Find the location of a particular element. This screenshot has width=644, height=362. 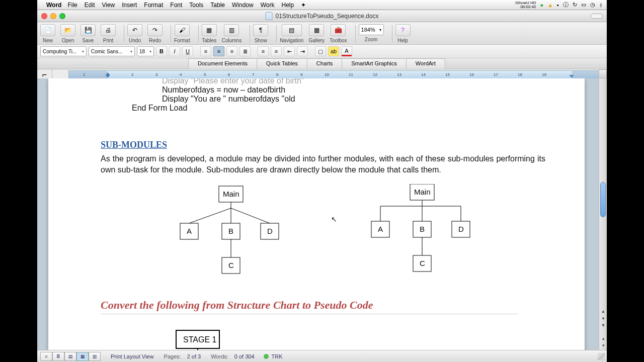

menu-table: Table is located at coordinates (217, 5).